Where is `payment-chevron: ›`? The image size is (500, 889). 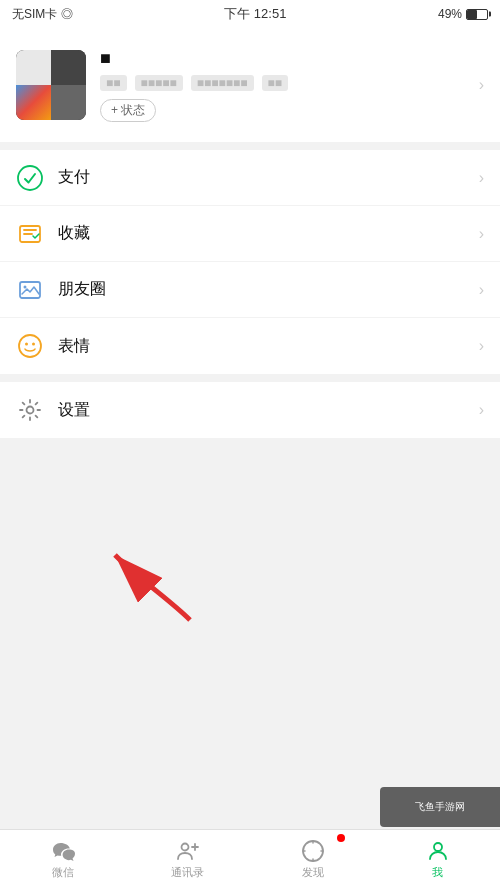 payment-chevron: › is located at coordinates (482, 178).